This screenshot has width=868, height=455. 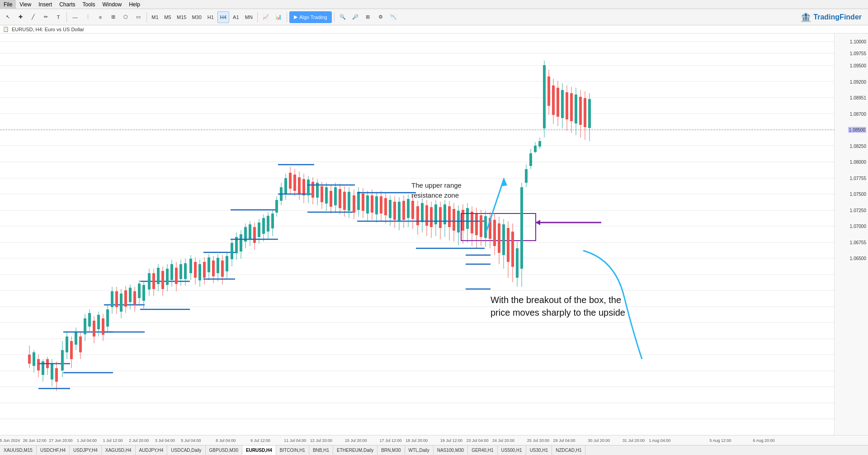 What do you see at coordinates (25, 5) in the screenshot?
I see `menu-view: View` at bounding box center [25, 5].